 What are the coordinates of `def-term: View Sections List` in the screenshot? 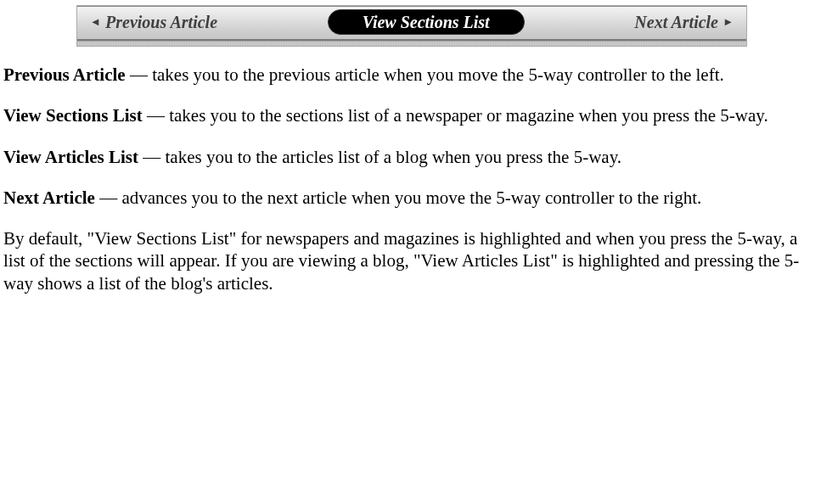 It's located at (73, 115).